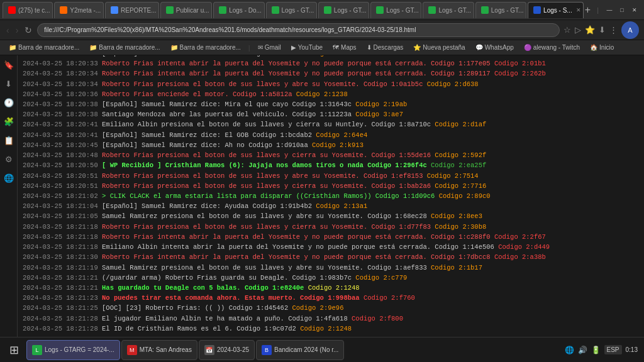 The height and width of the screenshot is (362, 644). What do you see at coordinates (379, 114) in the screenshot?
I see `log-code: Codigo 3:ae7` at bounding box center [379, 114].